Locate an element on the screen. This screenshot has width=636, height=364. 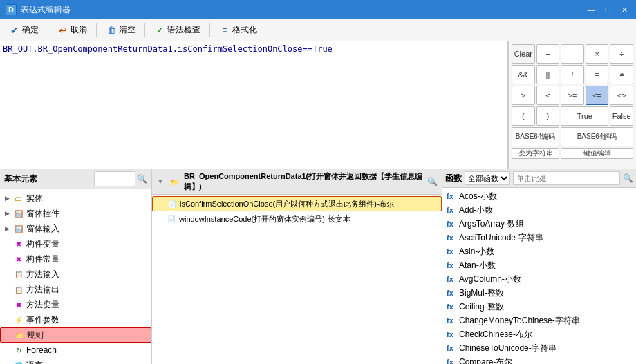
func-prefix-argstoarray: fx is located at coordinates (451, 224).